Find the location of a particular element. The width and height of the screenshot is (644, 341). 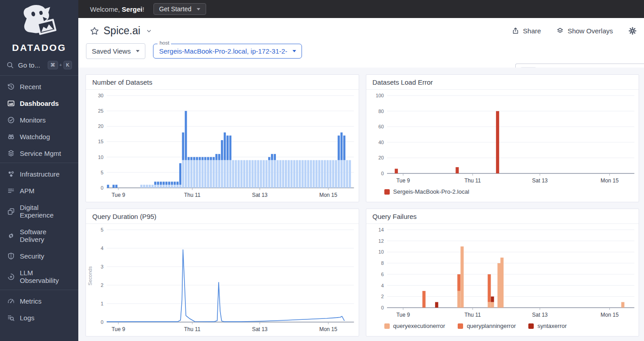

panel-title: Datasets Load Error is located at coordinates (503, 82).